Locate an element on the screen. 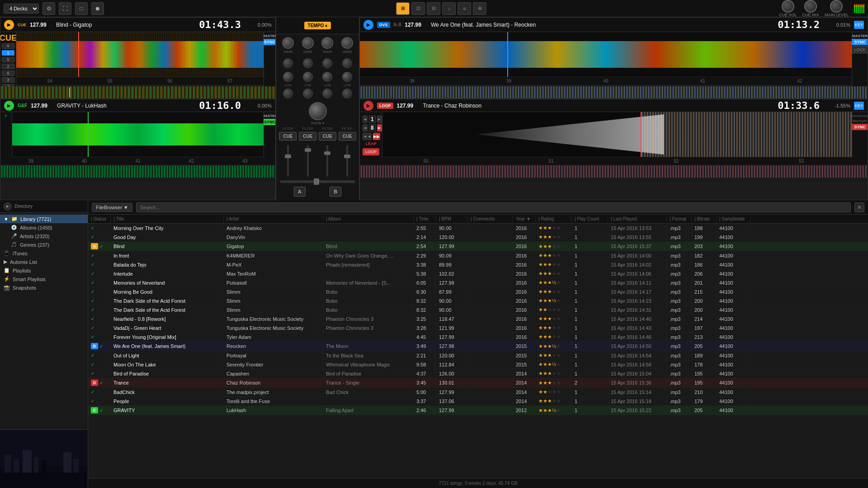  table-row: D✓ Trance Chaz Robinson Trance - Single … is located at coordinates (478, 383).